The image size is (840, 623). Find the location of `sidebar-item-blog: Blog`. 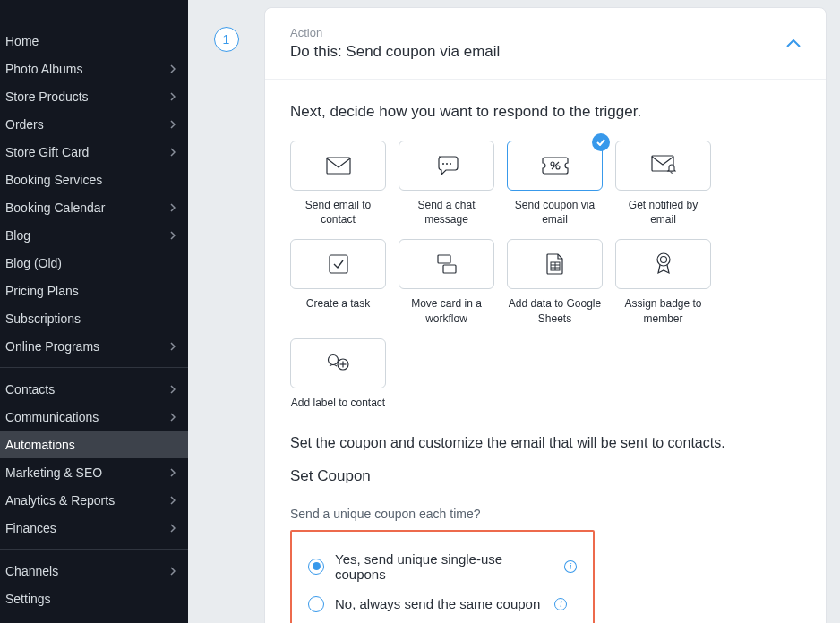

sidebar-item-blog: Blog is located at coordinates (94, 235).